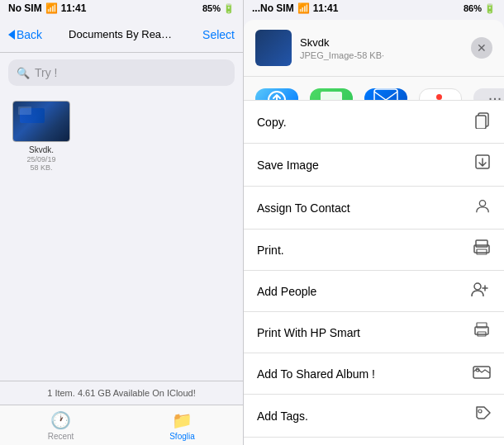 Image resolution: width=504 pixels, height=445 pixels. What do you see at coordinates (373, 441) in the screenshot?
I see `action-create-dial: Create A Dial.` at bounding box center [373, 441].